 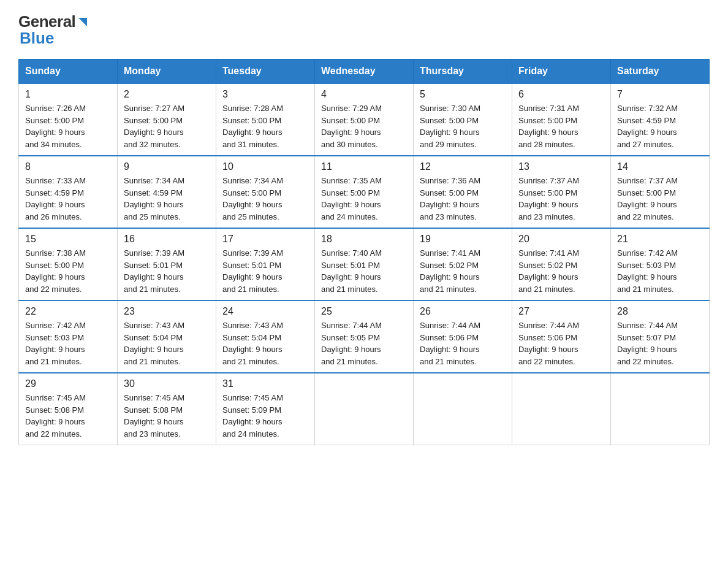 What do you see at coordinates (364, 167) in the screenshot?
I see `day-number: 11` at bounding box center [364, 167].